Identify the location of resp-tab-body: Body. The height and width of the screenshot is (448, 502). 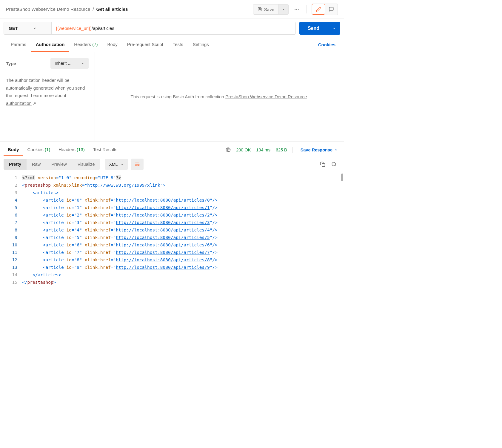
(13, 150).